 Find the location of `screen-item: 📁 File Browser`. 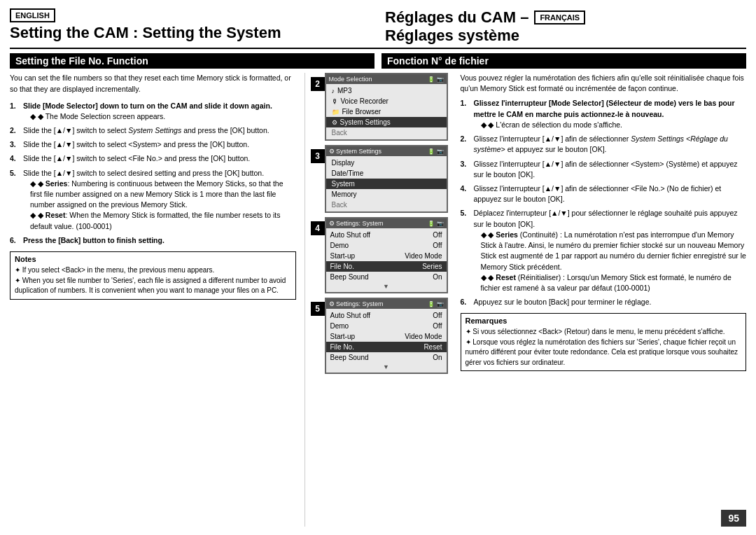

screen-item: 📁 File Browser is located at coordinates (386, 112).